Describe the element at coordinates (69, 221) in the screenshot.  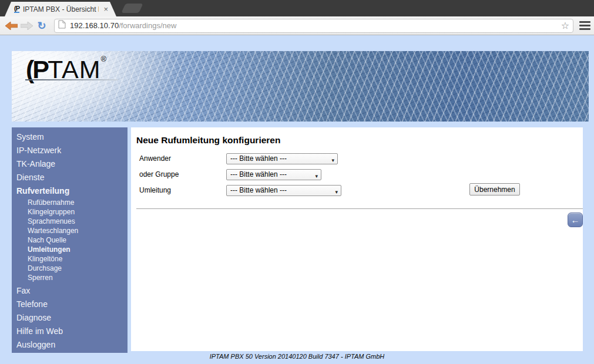
I see `sidebar-item-sprachmenues: Sprachmenues` at that location.